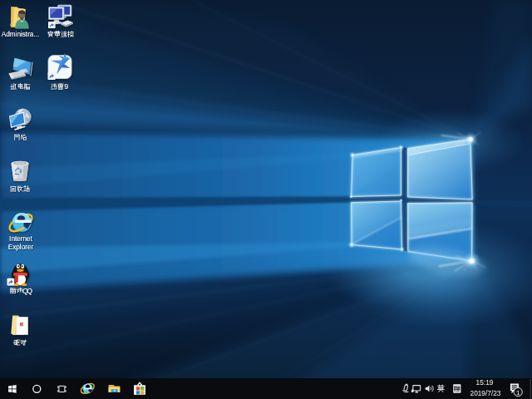 The width and height of the screenshot is (532, 399). Describe the element at coordinates (30, 291) in the screenshot. I see `svg-text: Q` at that location.